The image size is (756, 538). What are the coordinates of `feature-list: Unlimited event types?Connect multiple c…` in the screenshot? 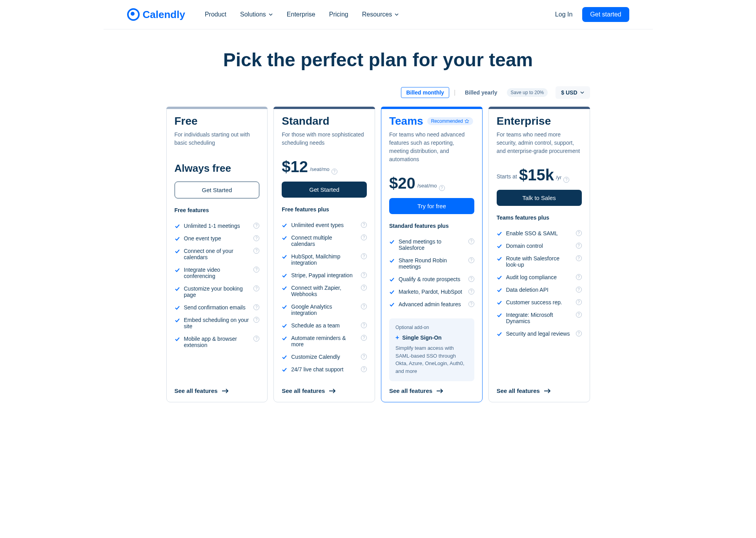 It's located at (324, 297).